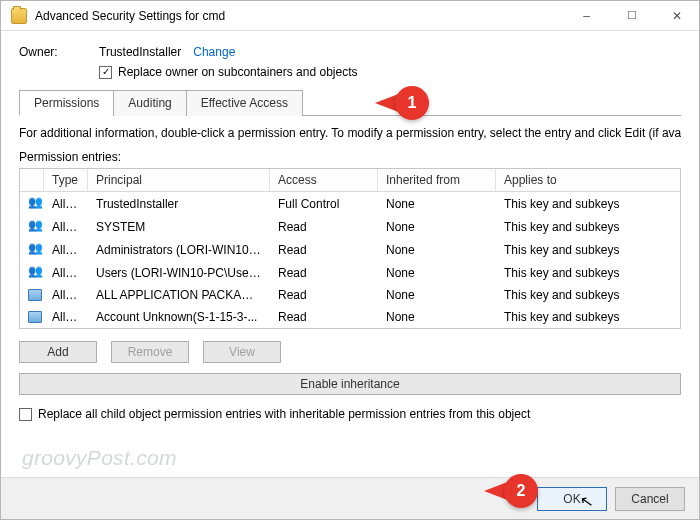 The image size is (700, 520). I want to click on tab-effective-access: Effective Access, so click(244, 103).